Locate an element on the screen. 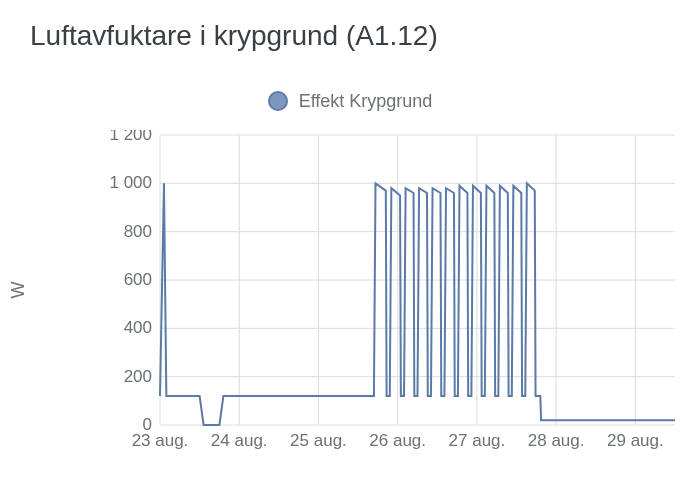 The height and width of the screenshot is (503, 700). svg-text: 25 aug. is located at coordinates (318, 440).